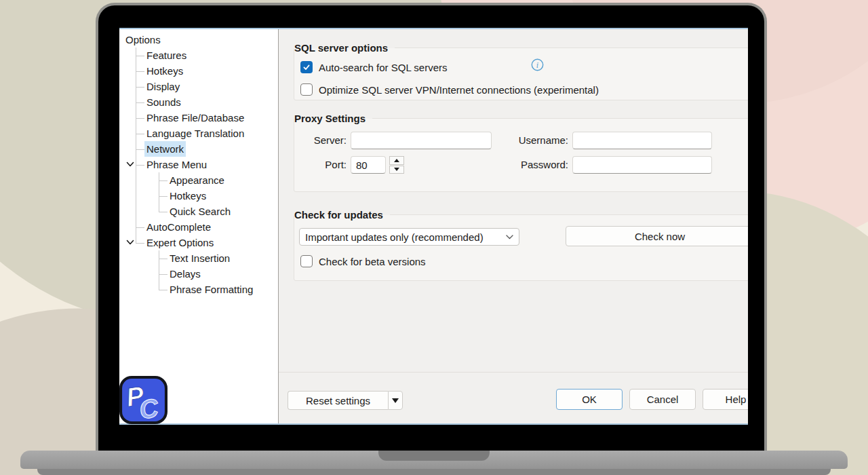  Describe the element at coordinates (395, 400) in the screenshot. I see `dropdown-arrow-icon` at that location.